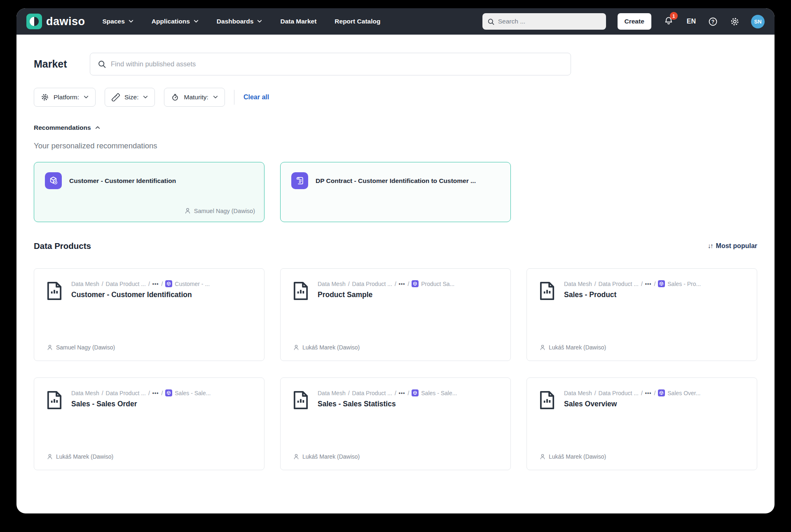 The height and width of the screenshot is (532, 791). What do you see at coordinates (241, 21) in the screenshot?
I see `main-nav: Spaces Applications Dashboards Data Mark…` at bounding box center [241, 21].